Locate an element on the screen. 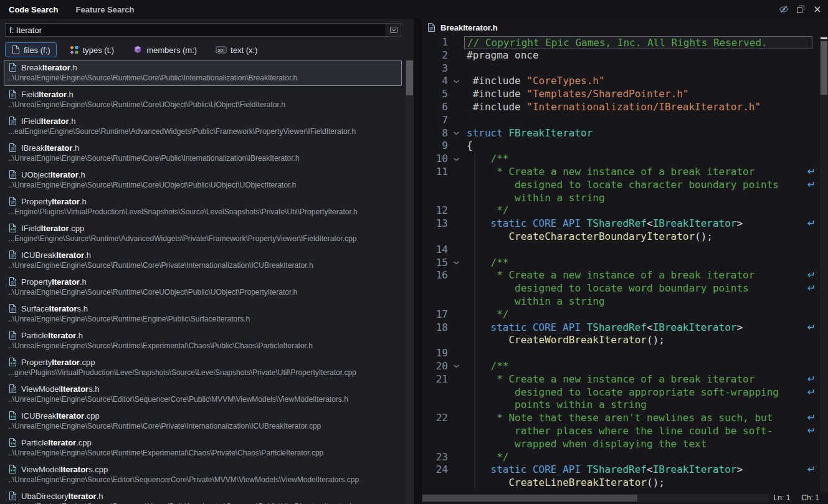  result-item: BreakIterator.h..\UnrealEngine\Engine\So… is located at coordinates (203, 73).